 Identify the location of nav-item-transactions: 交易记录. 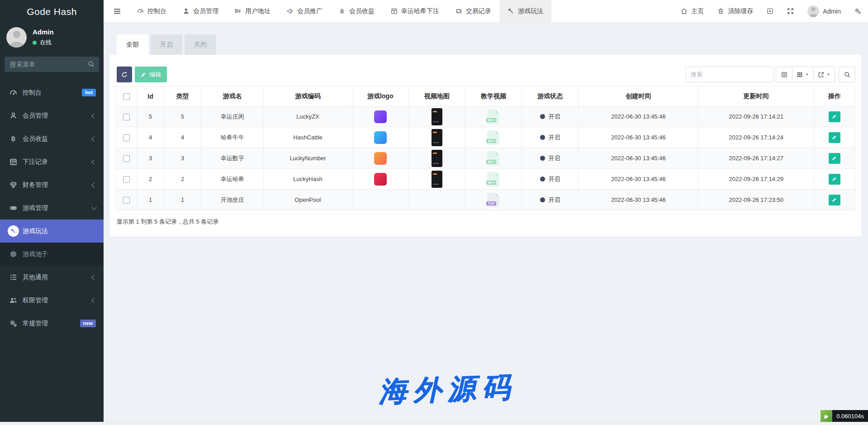
(473, 11).